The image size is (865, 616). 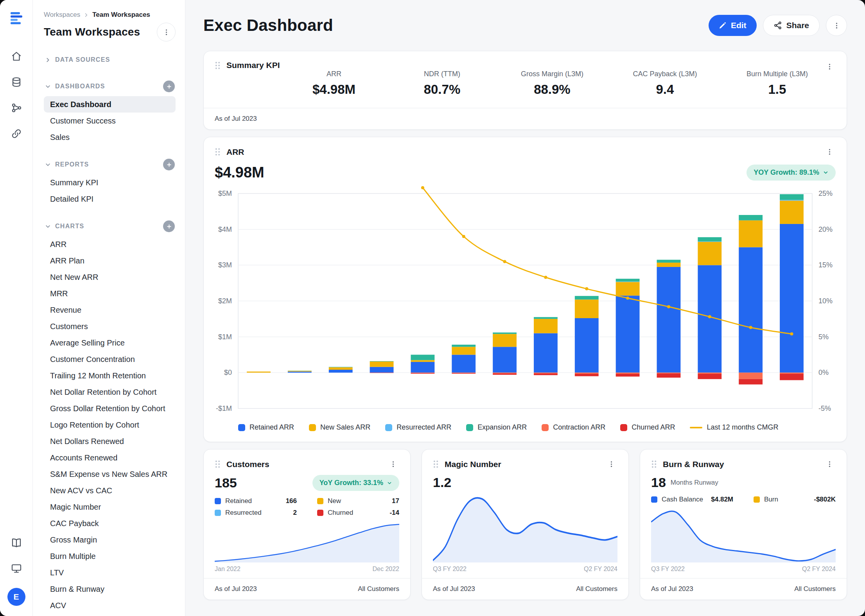 What do you see at coordinates (450, 569) in the screenshot?
I see `x-axis-start-label: Q3 FY 2022` at bounding box center [450, 569].